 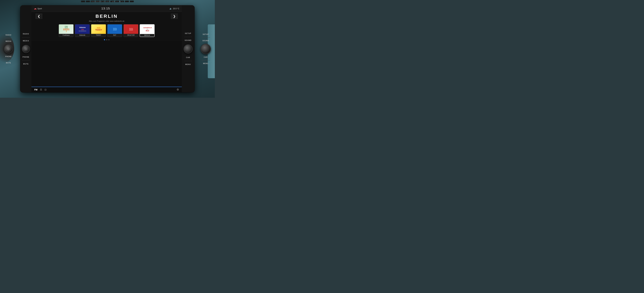 What do you see at coordinates (188, 49) in the screenshot?
I see `right-button-strip: SETUP SOUND CAR MENU` at bounding box center [188, 49].